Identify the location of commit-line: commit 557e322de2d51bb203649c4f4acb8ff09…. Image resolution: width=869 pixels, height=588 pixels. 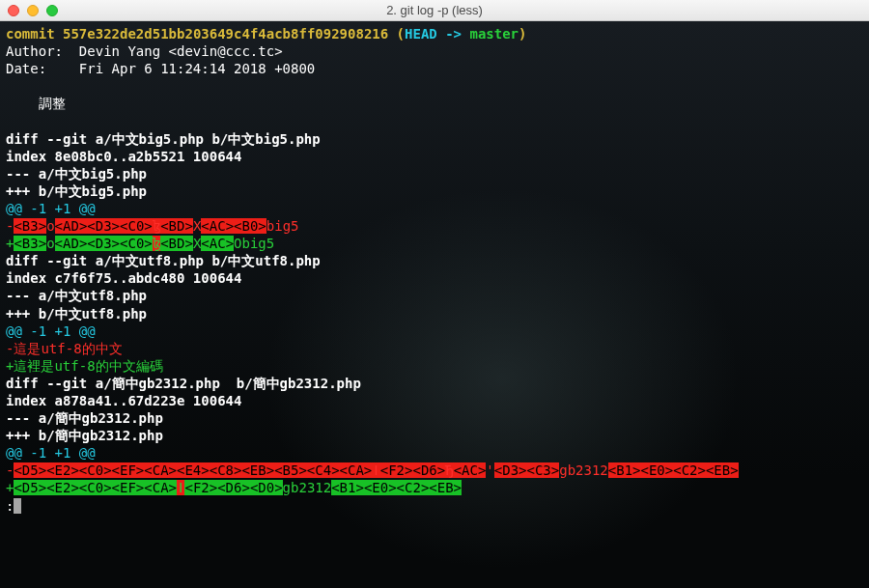
(434, 34).